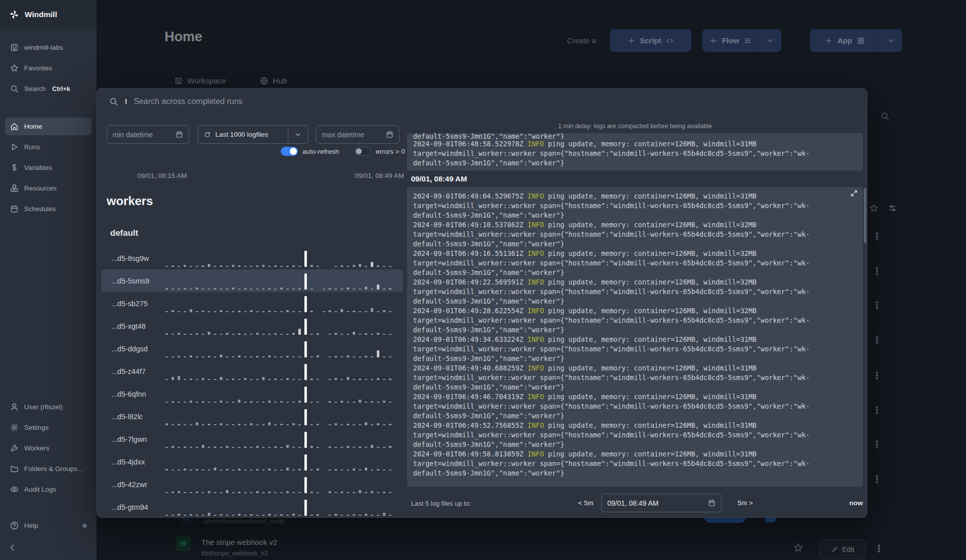  What do you see at coordinates (635, 136) in the screenshot?
I see `clipped-log-line: default-5sms9-Jmn1G","name":"worker"}` at bounding box center [635, 136].